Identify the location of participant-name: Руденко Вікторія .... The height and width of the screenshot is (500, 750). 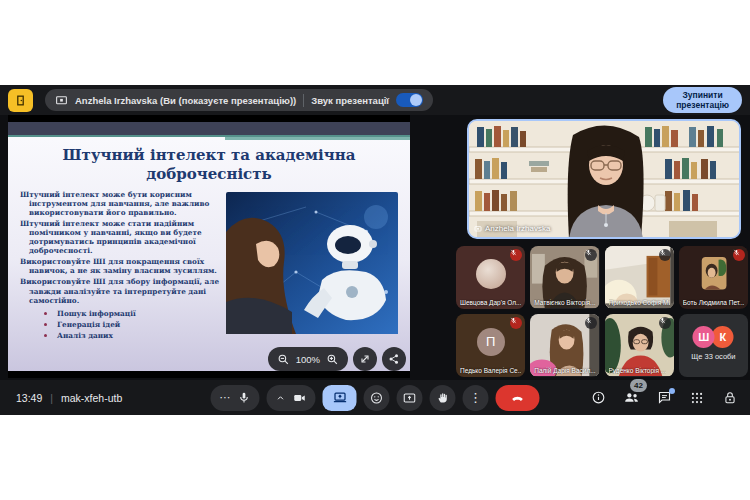
(638, 370).